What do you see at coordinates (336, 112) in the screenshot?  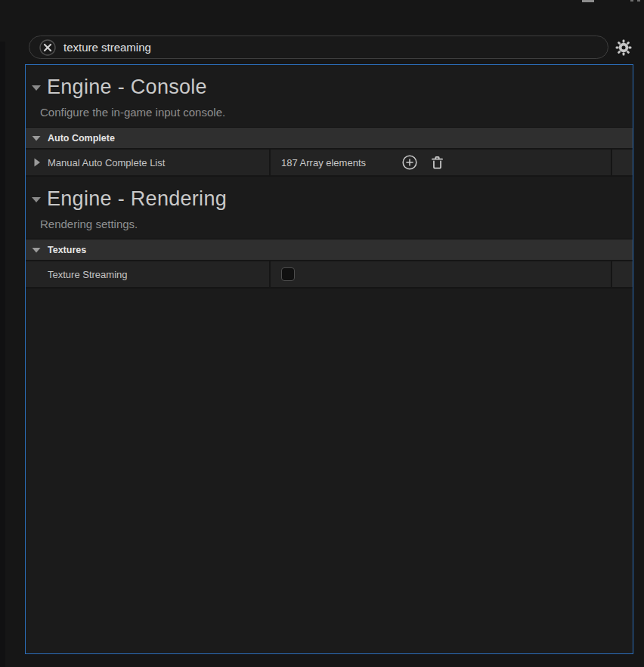 I see `section-subtitle: Configure the in-game input console.` at bounding box center [336, 112].